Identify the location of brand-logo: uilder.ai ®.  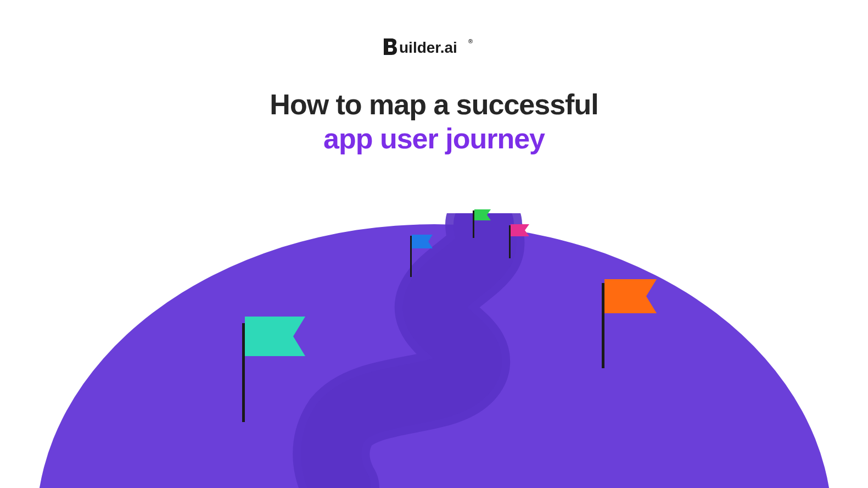
(434, 47).